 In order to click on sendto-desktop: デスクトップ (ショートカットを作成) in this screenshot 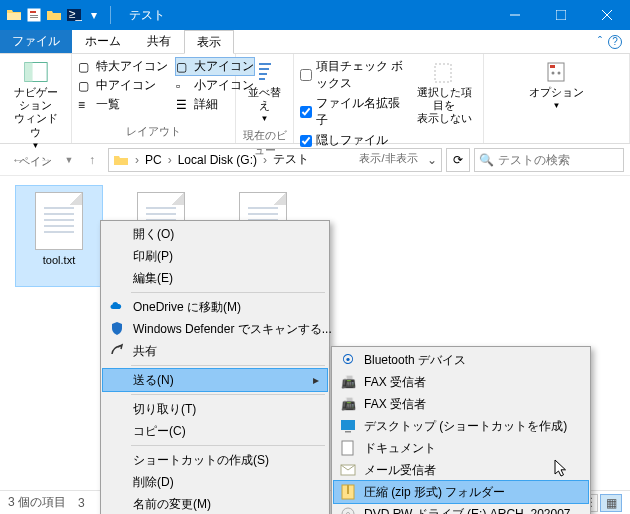, I will do `click(461, 426)`.